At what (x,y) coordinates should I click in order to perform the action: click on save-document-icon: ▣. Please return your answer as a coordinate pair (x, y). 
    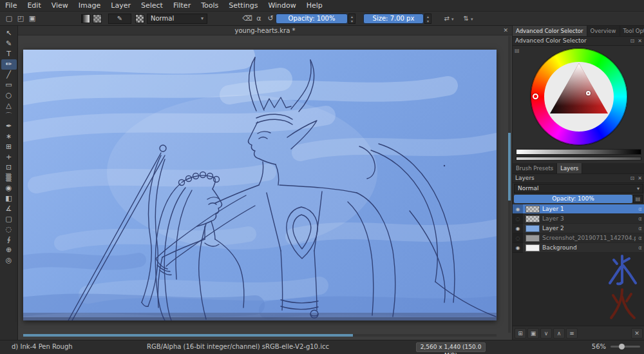
    Looking at the image, I should click on (32, 19).